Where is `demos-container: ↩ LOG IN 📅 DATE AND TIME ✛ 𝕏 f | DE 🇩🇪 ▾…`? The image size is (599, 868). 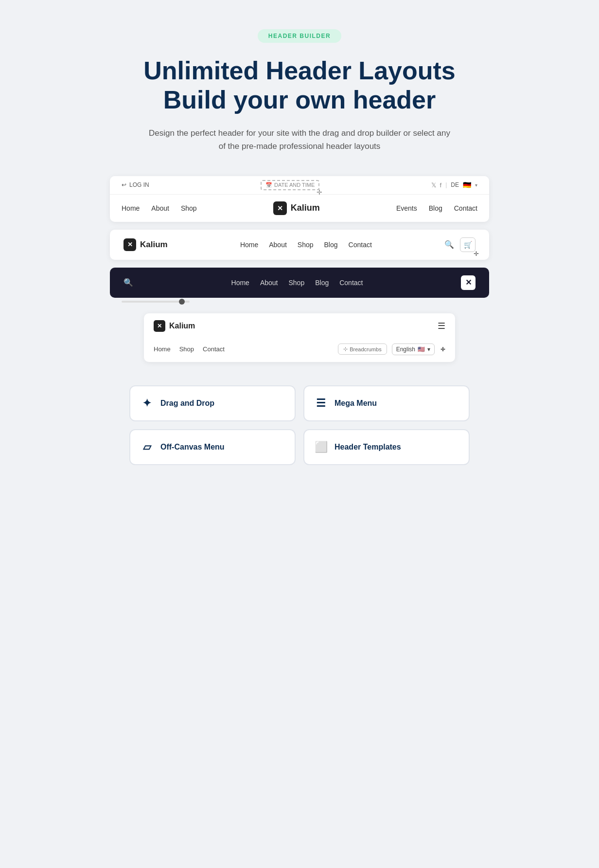
demos-container: ↩ LOG IN 📅 DATE AND TIME ✛ 𝕏 f | DE 🇩🇪 ▾… is located at coordinates (300, 269).